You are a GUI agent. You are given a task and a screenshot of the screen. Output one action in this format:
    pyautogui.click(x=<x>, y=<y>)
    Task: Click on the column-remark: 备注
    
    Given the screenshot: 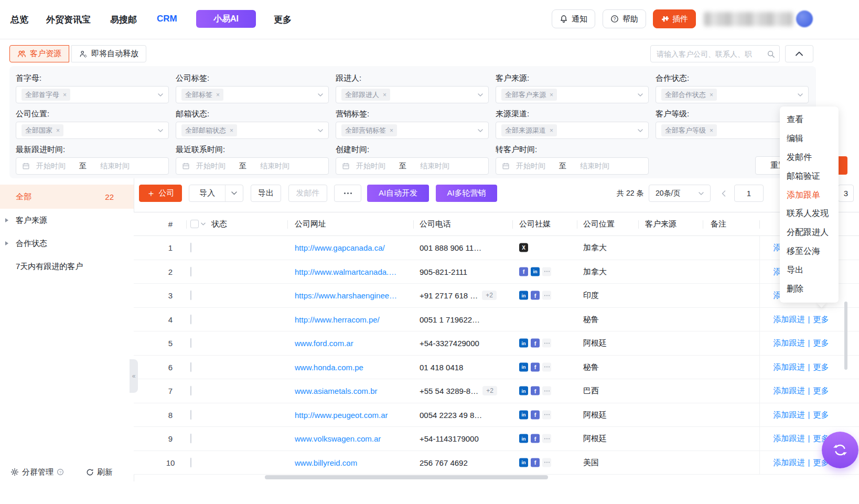 What is the action you would take?
    pyautogui.click(x=718, y=224)
    